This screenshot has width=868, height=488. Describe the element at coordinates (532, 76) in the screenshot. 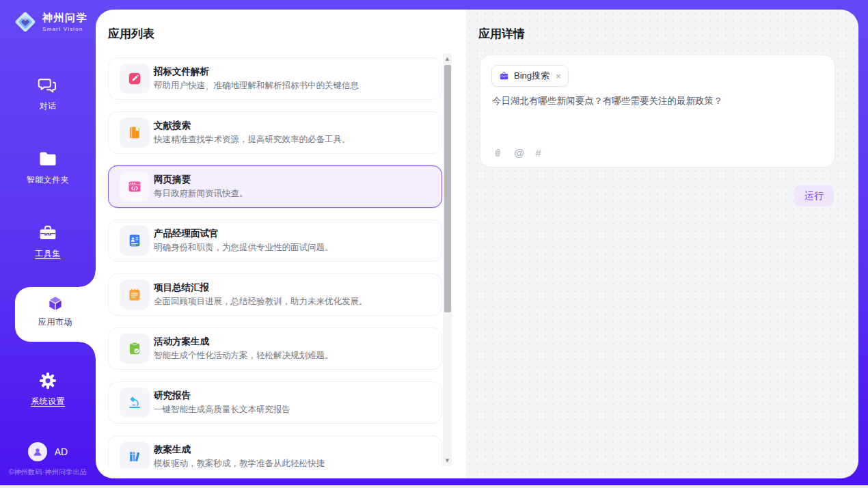

I see `tool-chip-label: Bing搜索` at that location.